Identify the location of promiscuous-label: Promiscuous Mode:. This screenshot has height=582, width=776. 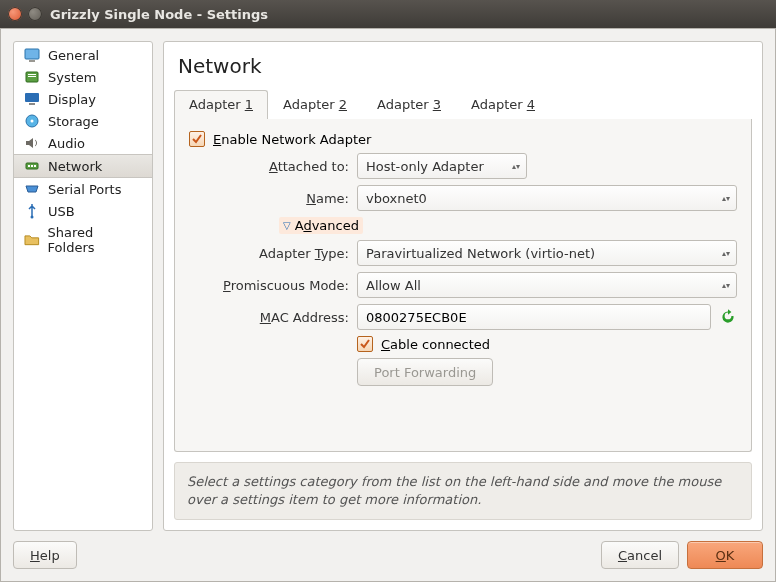
(269, 286).